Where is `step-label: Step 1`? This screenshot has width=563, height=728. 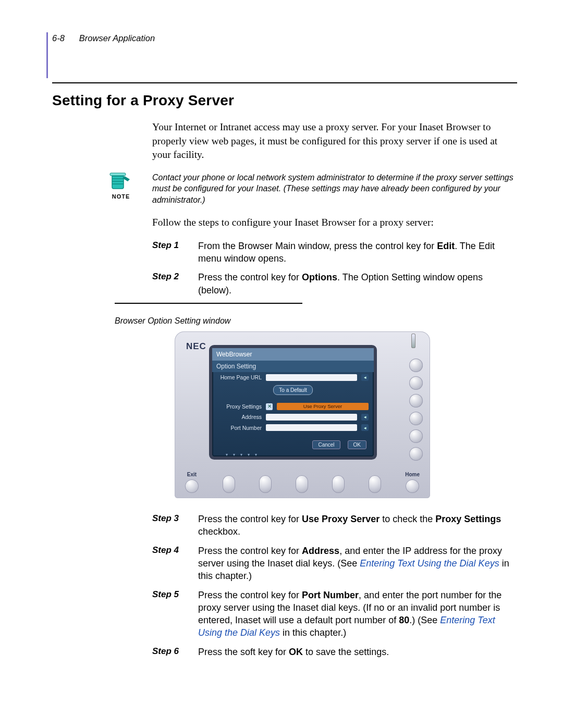
step-label: Step 1 is located at coordinates (169, 252).